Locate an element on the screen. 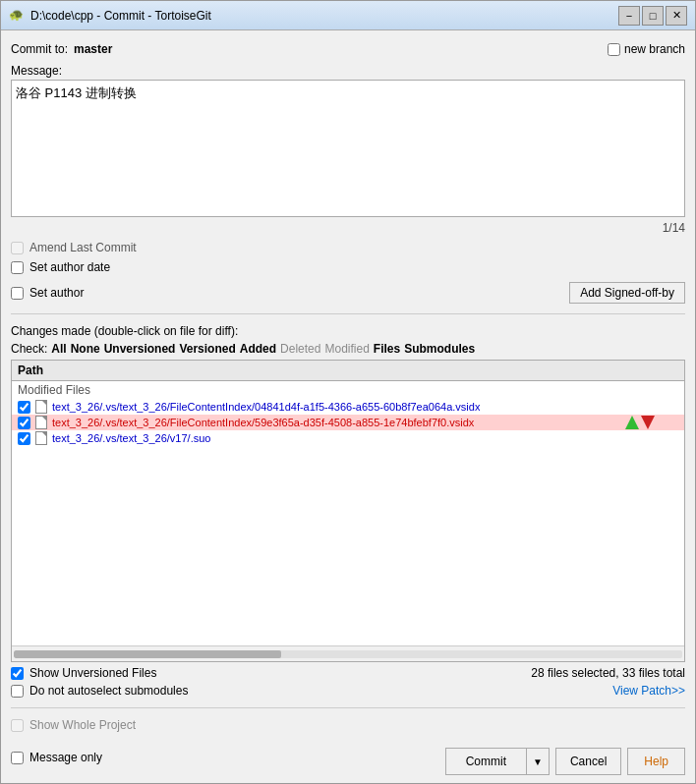 The image size is (696, 784). show-whole-project-checkbox is located at coordinates (18, 725).